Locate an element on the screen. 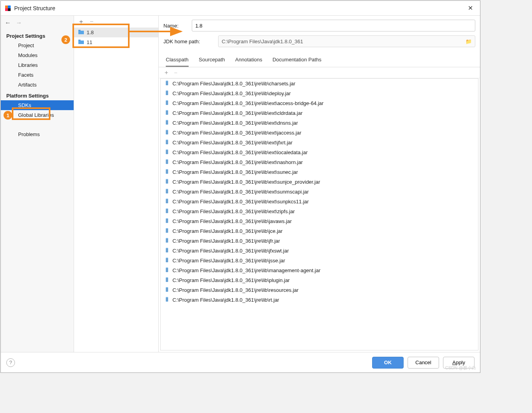 Image resolution: width=532 pixels, height=413 pixels. nav-problems: Problems is located at coordinates (37, 135).